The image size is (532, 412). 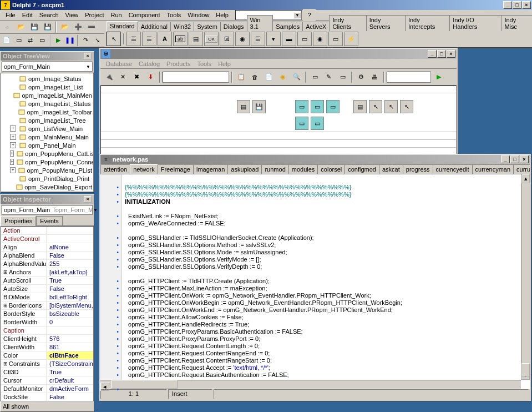 I want to click on dbmenu-products: Products, so click(x=179, y=64).